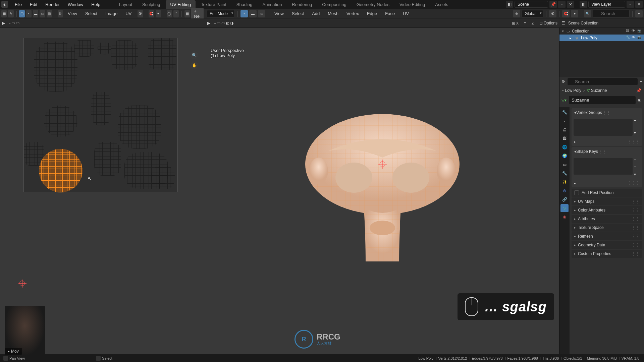  I want to click on tab-output: 🖨, so click(565, 130).